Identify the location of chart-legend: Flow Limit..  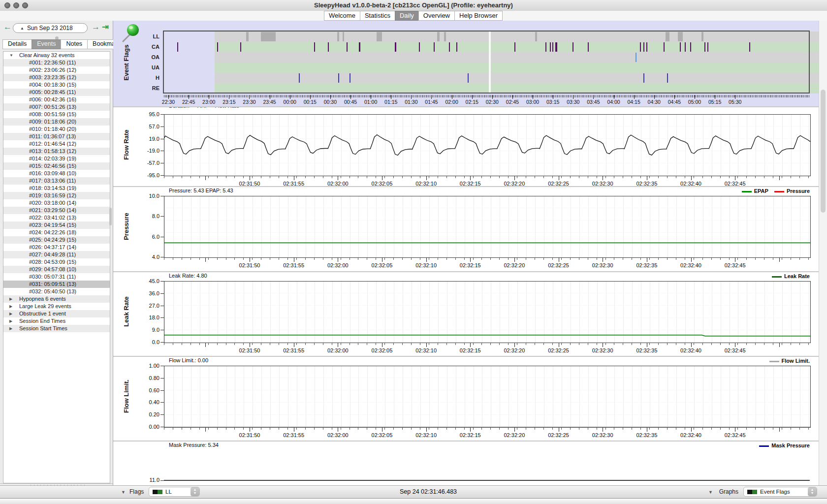
(790, 361).